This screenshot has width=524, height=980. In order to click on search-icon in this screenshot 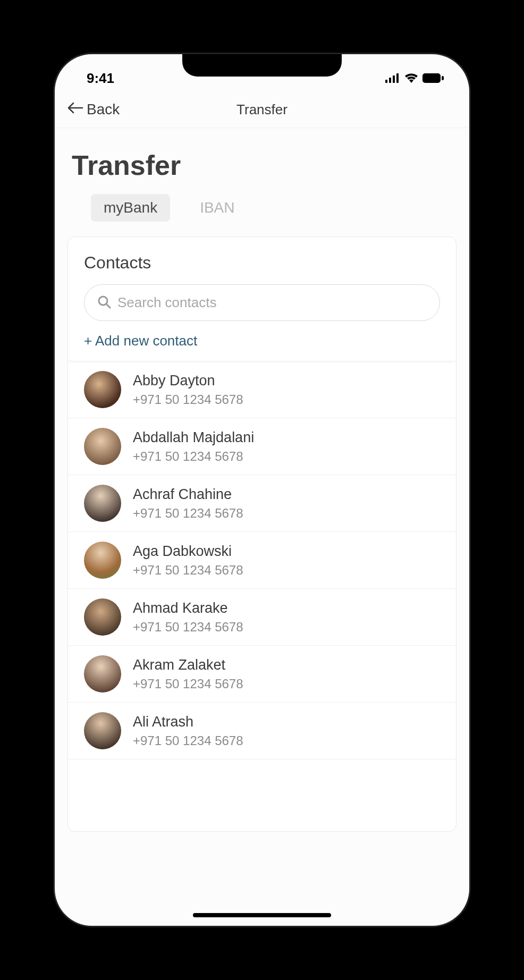, I will do `click(104, 303)`.